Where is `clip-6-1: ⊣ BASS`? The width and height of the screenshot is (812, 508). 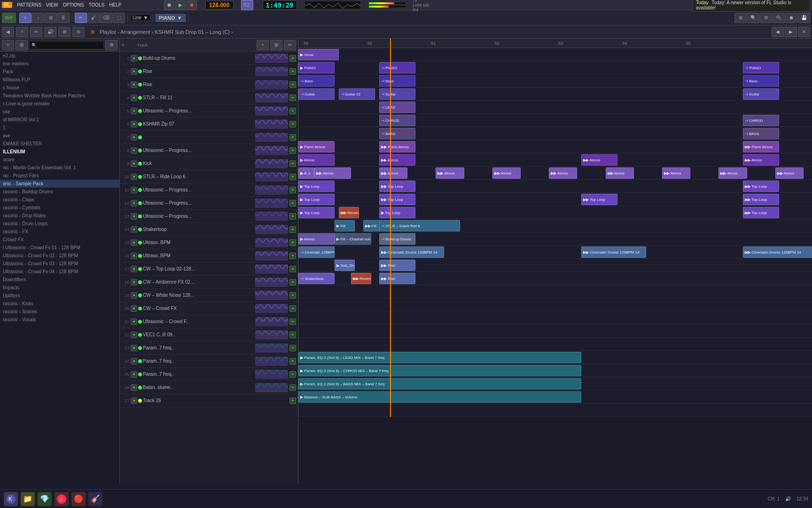
clip-6-1: ⊣ BASS is located at coordinates (761, 134).